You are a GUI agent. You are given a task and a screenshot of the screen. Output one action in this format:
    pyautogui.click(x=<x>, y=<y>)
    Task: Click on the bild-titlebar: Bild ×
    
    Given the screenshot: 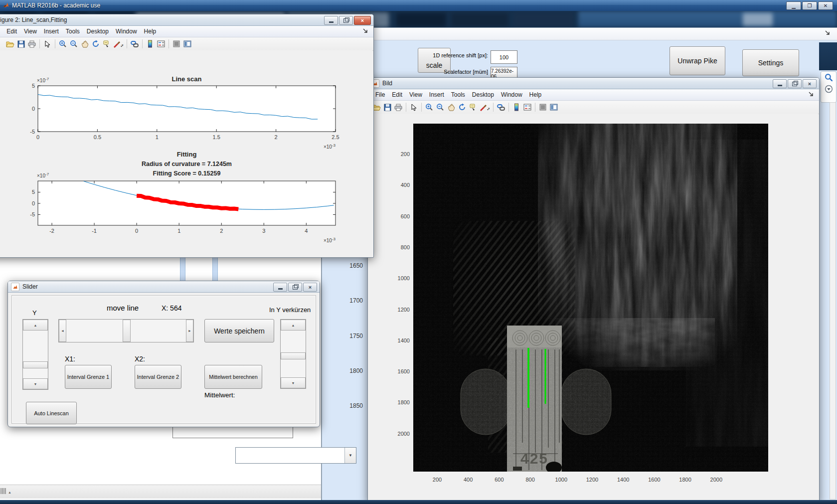 What is the action you would take?
    pyautogui.click(x=593, y=84)
    